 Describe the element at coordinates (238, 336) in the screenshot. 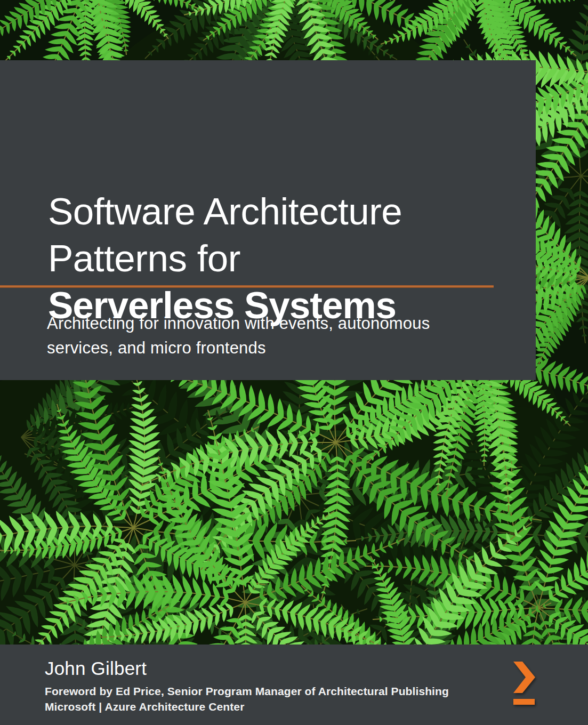

I see `book-subtitle: Architecting for innovation with events,…` at that location.